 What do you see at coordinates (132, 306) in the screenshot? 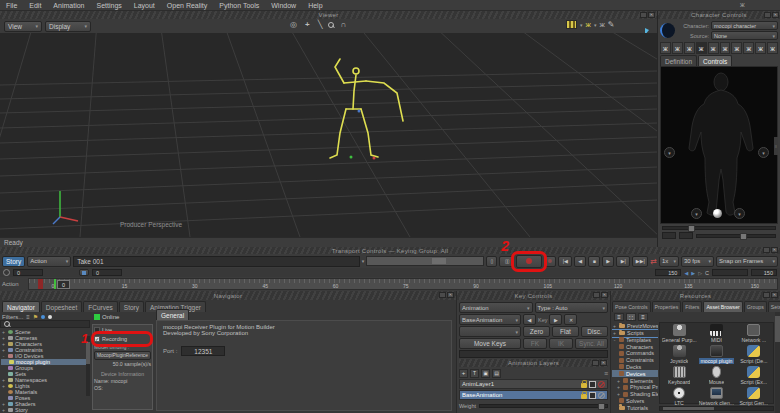
I see `tab-story: Story` at bounding box center [132, 306].